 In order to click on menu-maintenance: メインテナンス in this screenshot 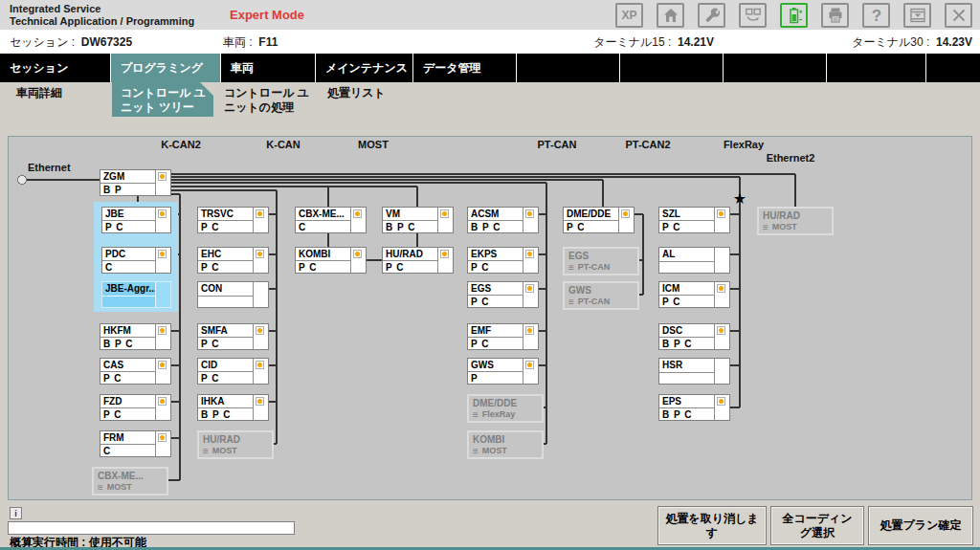, I will do `click(364, 68)`.